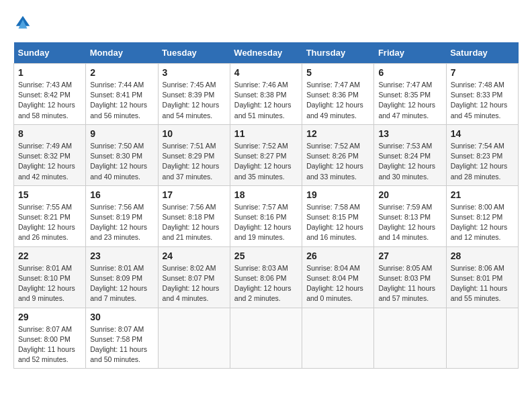 This screenshot has width=532, height=411. I want to click on day-info: Sunrise: 8:07 AMSunset: 8:00 PMDaylight:…, so click(50, 345).